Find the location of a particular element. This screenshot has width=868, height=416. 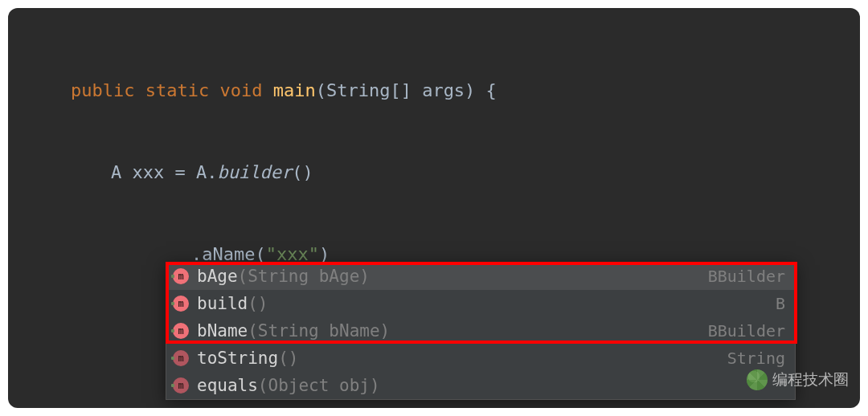

completion-label: build() is located at coordinates (486, 304).